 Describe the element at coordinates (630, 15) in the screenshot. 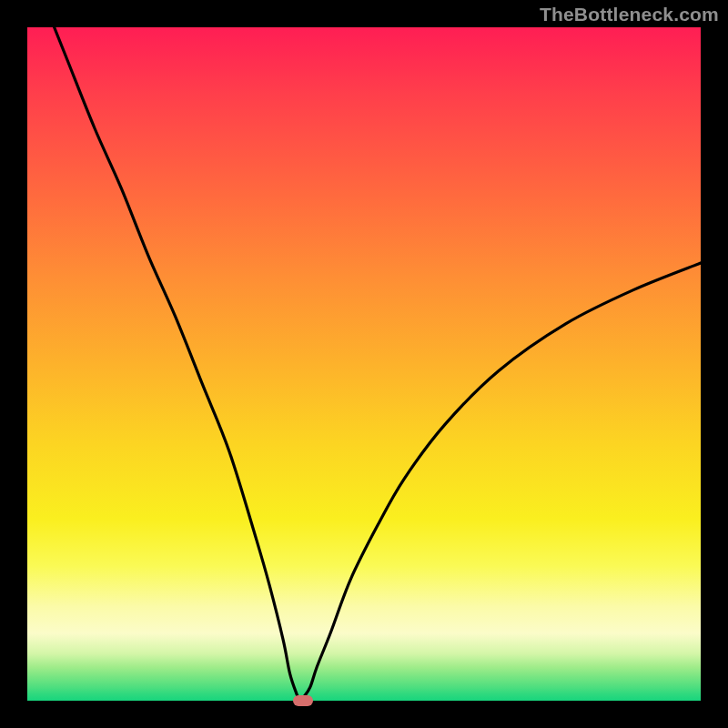

I see `watermark-text: TheBottleneck.com` at that location.